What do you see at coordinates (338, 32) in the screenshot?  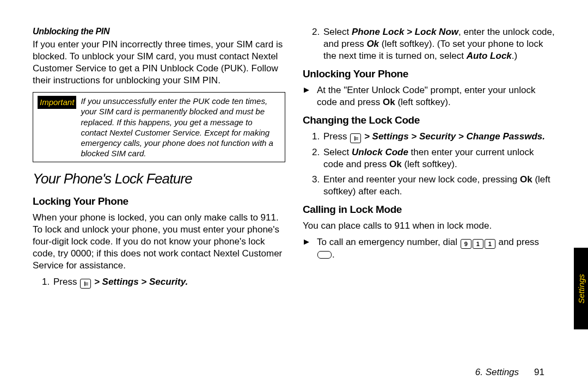 I see `step2-text-a: Select` at bounding box center [338, 32].